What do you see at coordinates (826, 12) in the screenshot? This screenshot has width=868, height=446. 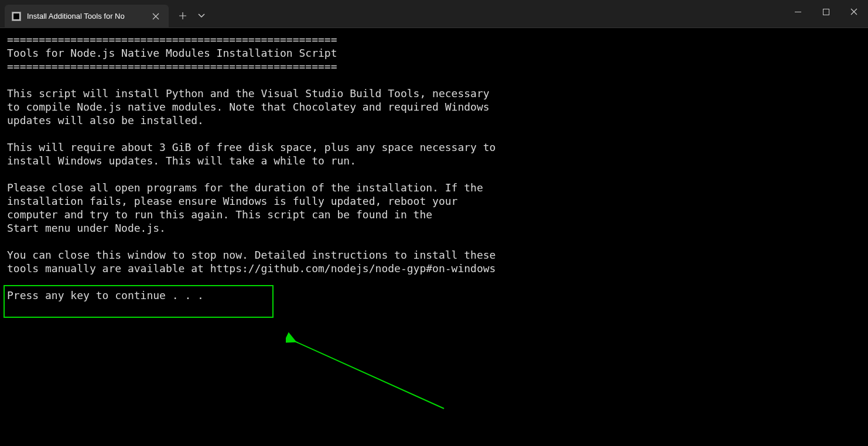 I see `maximize-button` at bounding box center [826, 12].